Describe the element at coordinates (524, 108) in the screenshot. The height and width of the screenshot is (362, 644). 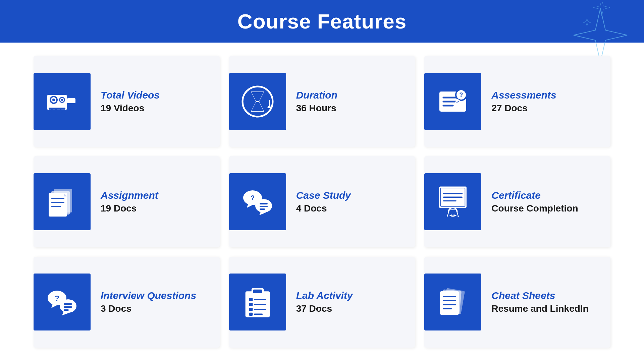
I see `assessments-value: 27 Docs` at that location.